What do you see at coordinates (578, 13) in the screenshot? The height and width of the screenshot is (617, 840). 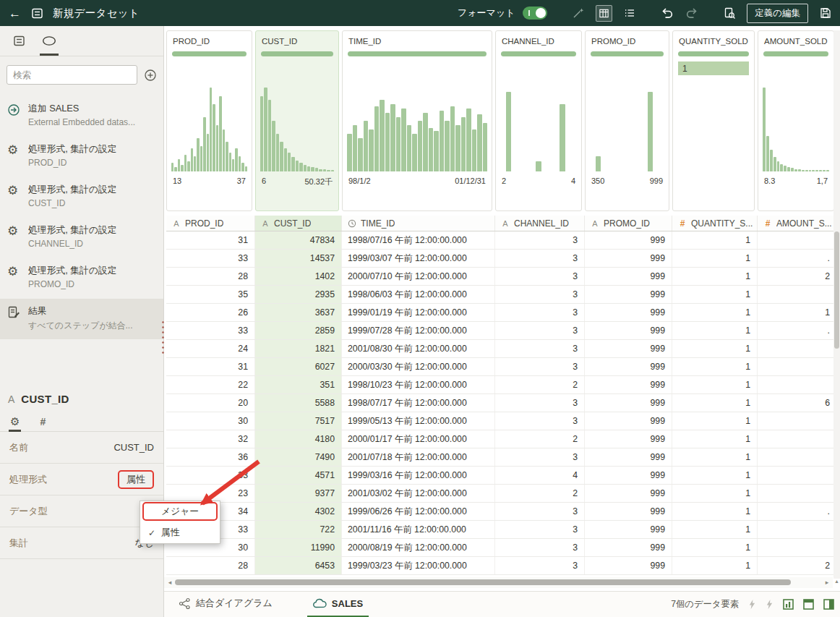 I see `magic-wand-icon` at bounding box center [578, 13].